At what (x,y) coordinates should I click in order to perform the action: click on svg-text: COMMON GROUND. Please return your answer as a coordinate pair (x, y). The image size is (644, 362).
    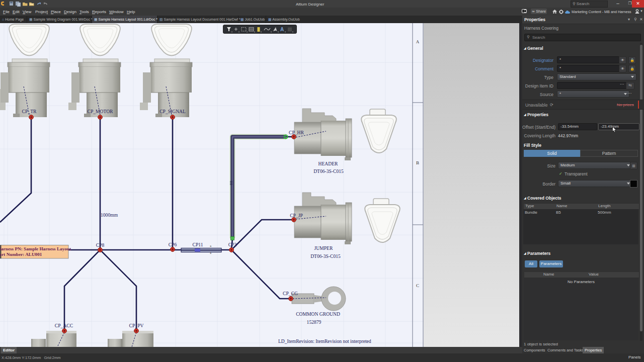
    Looking at the image, I should click on (318, 314).